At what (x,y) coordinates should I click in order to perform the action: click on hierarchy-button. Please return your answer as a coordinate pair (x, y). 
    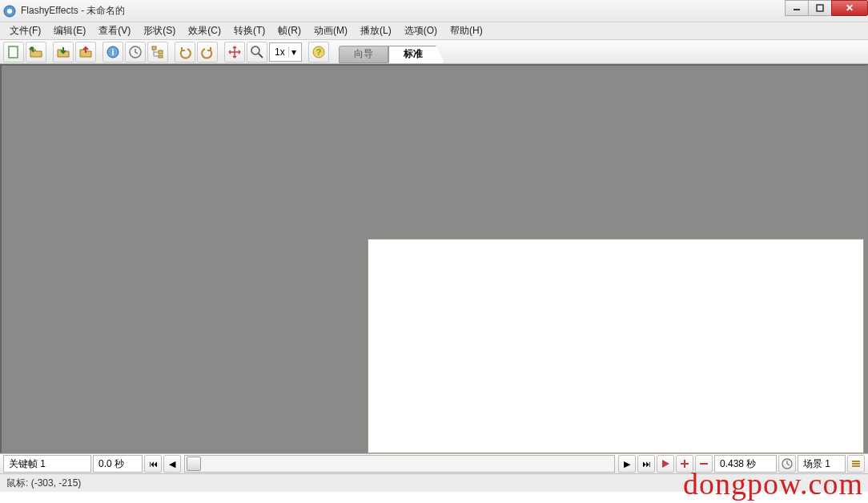
    Looking at the image, I should click on (158, 52).